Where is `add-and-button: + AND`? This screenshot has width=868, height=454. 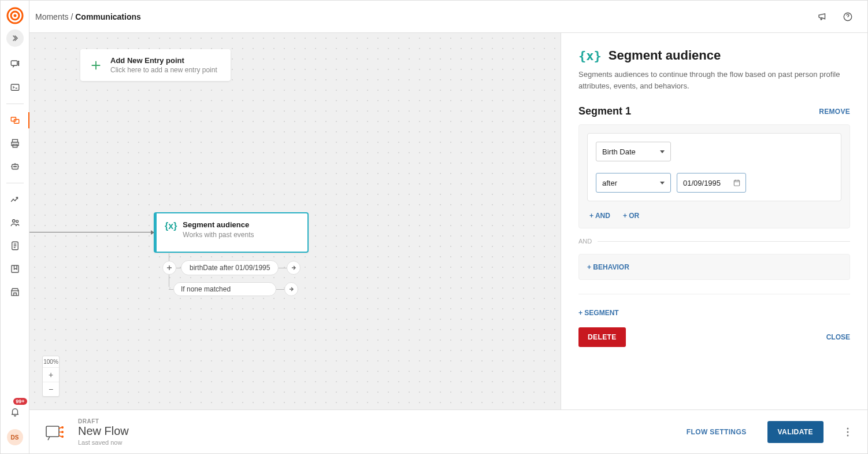 add-and-button: + AND is located at coordinates (600, 216).